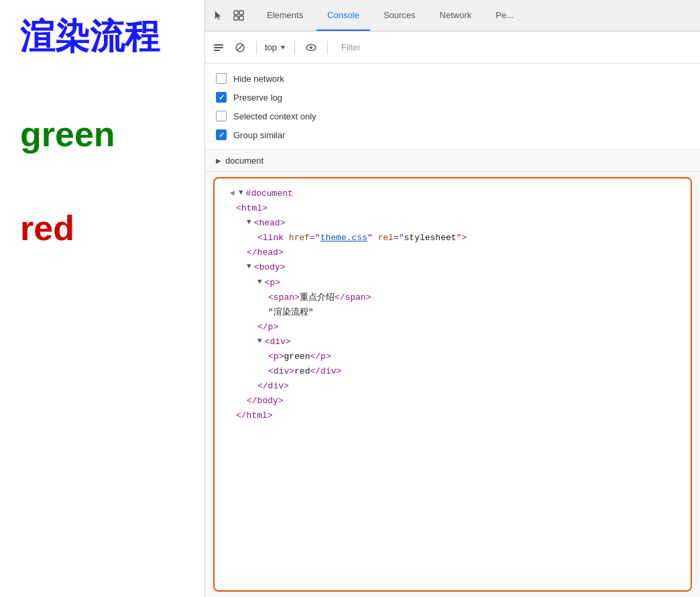  I want to click on dom-line-text-node: "渲染流程", so click(453, 313).